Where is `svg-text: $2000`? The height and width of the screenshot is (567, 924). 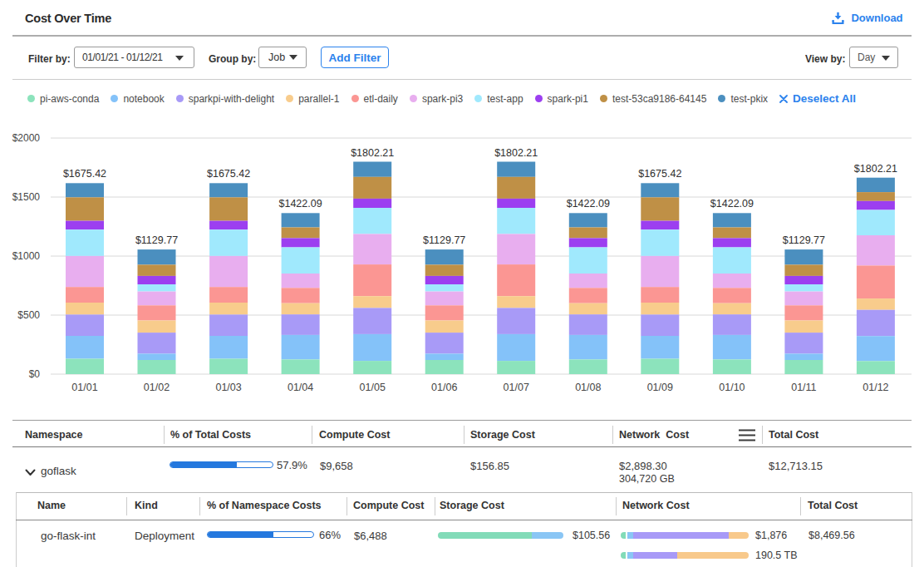
svg-text: $2000 is located at coordinates (27, 138).